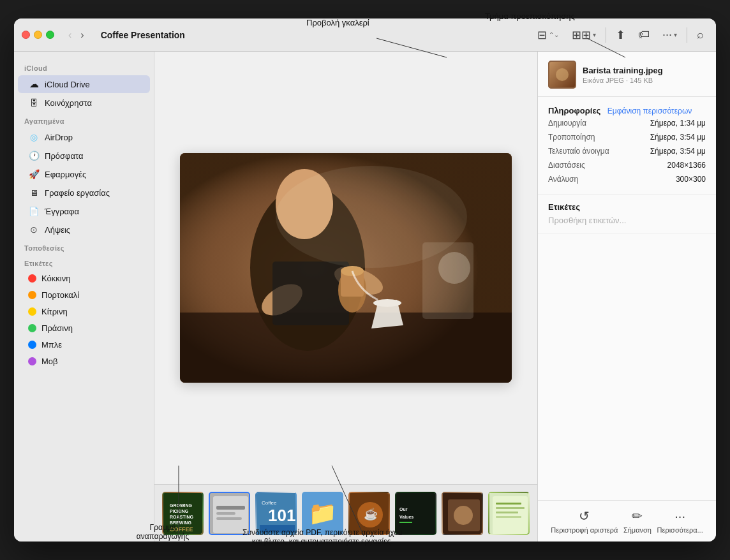  What do you see at coordinates (584, 35) in the screenshot?
I see `gallery-view-button: ⊞⊞ ▾` at bounding box center [584, 35].